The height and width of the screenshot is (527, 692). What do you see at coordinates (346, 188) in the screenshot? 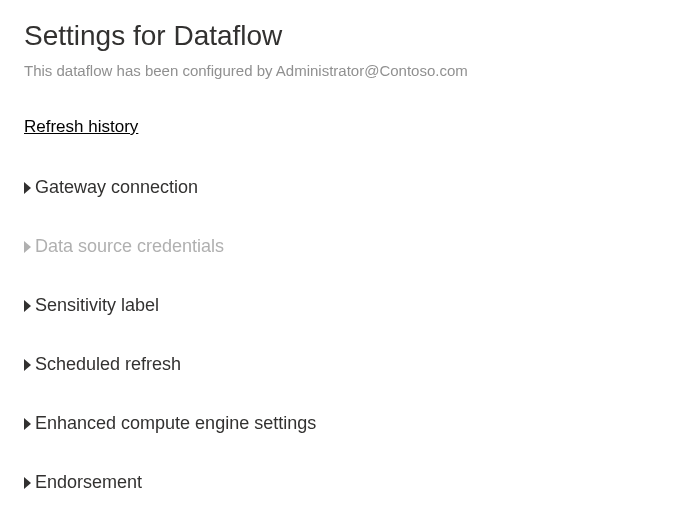
I see `section-gateway-connection: Gateway connection` at bounding box center [346, 188].